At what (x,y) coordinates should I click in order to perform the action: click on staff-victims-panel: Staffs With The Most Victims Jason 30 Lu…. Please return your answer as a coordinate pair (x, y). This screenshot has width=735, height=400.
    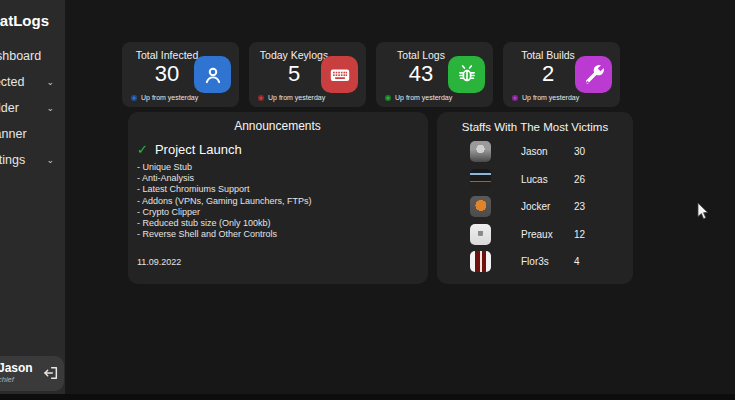
    Looking at the image, I should click on (535, 198).